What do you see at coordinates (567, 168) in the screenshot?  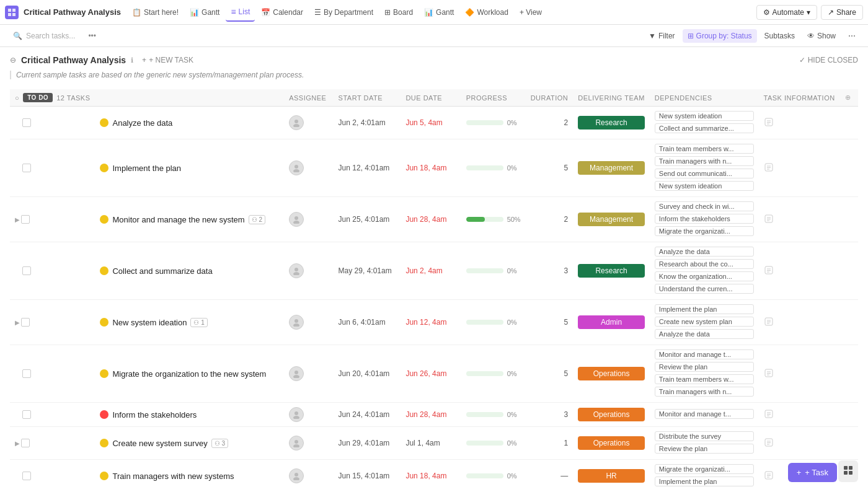 I see `duration-text: 5` at bounding box center [567, 168].